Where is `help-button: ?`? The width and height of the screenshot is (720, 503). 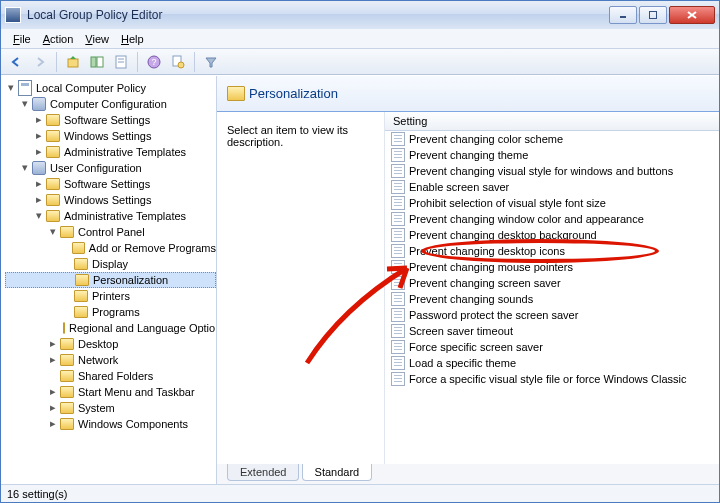 help-button: ? is located at coordinates (154, 62).